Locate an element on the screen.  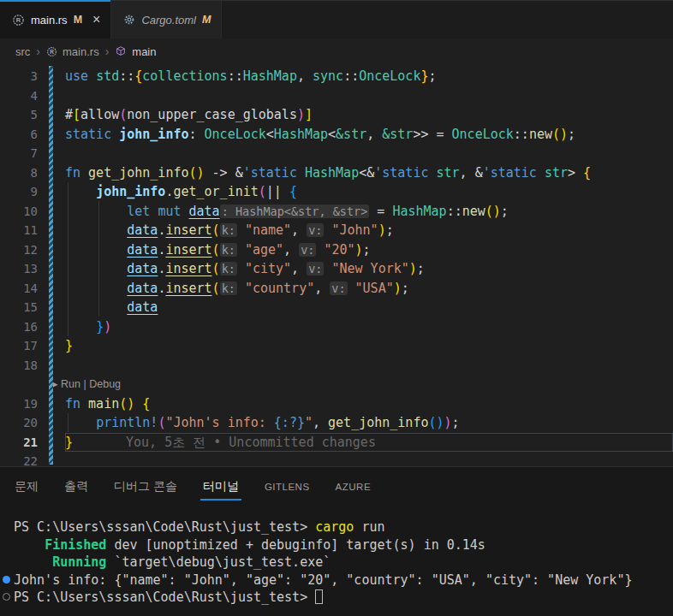
terminal-line: Finished dev [unoptimized + debuginfo] t… is located at coordinates (343, 546).